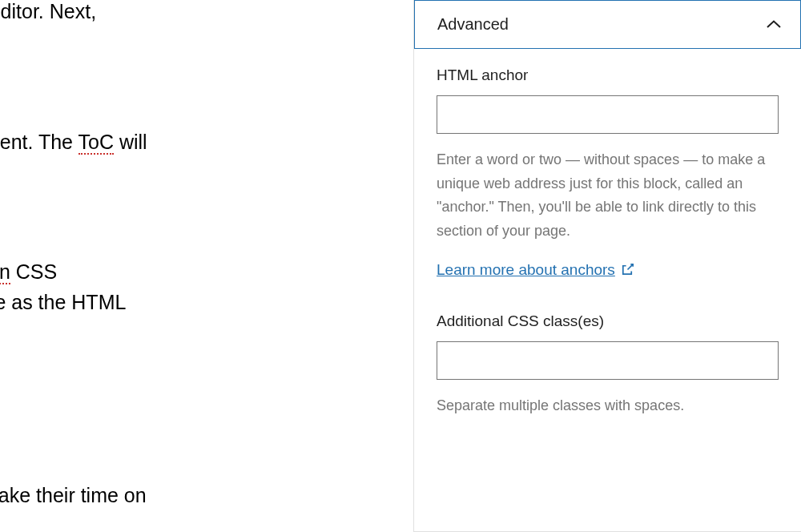  I want to click on content-fragment: ace as the HTML, so click(62, 303).